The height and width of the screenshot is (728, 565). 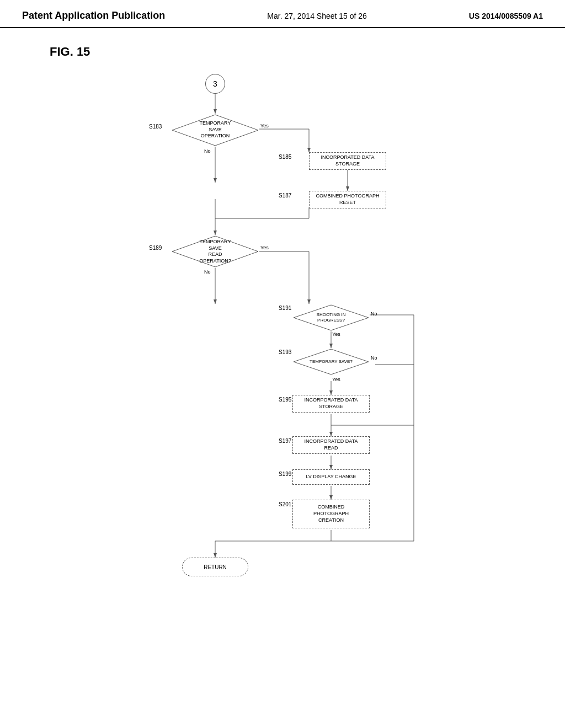 I want to click on s195-label: S195, so click(x=285, y=399).